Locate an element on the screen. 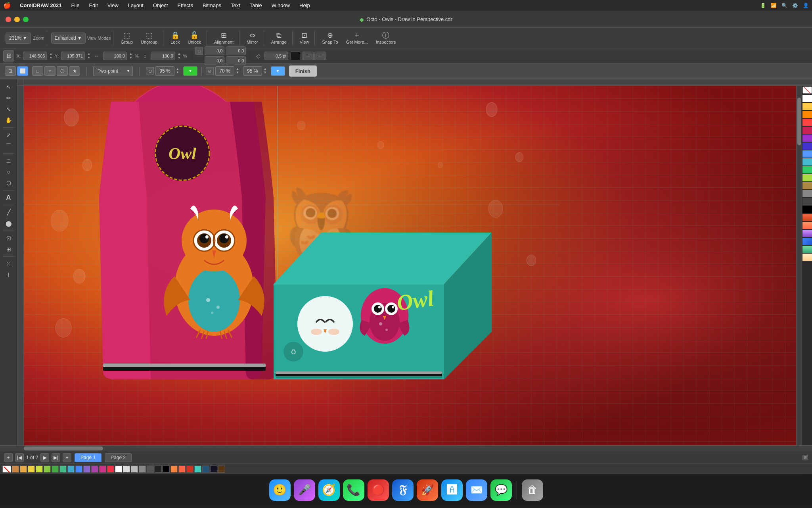 This screenshot has height=508, width=812. shape-circle: ○ is located at coordinates (50, 71).